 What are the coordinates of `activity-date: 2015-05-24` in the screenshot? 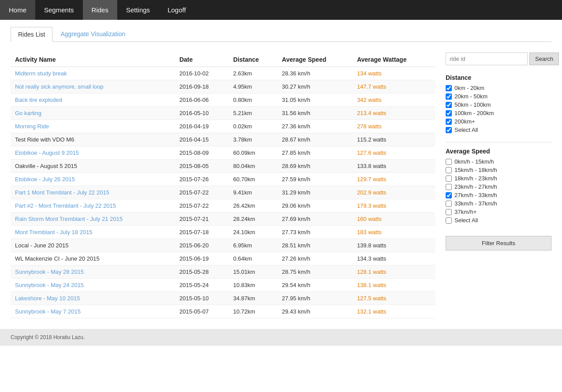 It's located at (202, 285).